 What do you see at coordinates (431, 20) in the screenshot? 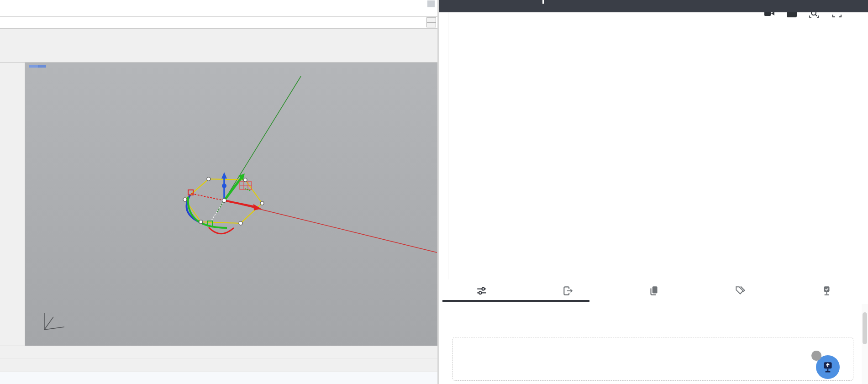
I see `spinner-up-icon` at bounding box center [431, 20].